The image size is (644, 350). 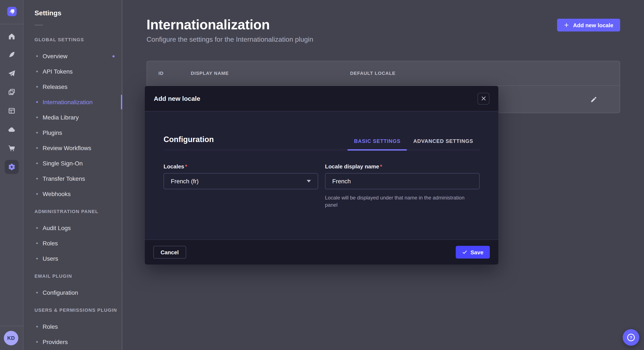 What do you see at coordinates (73, 119) in the screenshot?
I see `section-global-settings: GLOBAL SETTINGS Overview API Tokens Rele…` at bounding box center [73, 119].